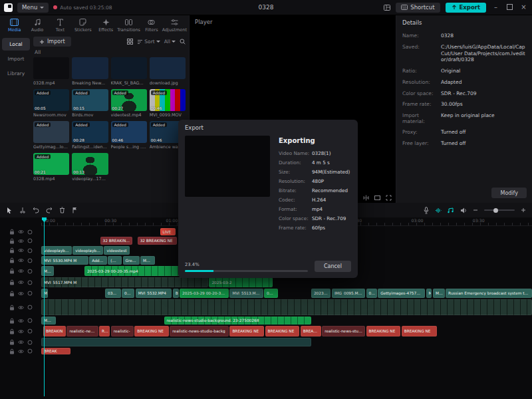 The width and height of the screenshot is (532, 399). I want to click on tab-filters: Filters, so click(152, 25).